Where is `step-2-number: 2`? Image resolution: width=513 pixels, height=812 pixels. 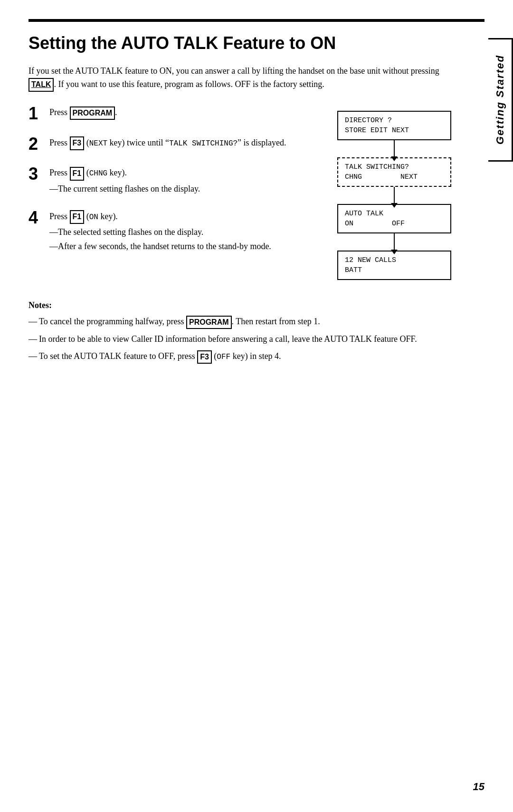
step-2-number: 2 is located at coordinates (39, 144).